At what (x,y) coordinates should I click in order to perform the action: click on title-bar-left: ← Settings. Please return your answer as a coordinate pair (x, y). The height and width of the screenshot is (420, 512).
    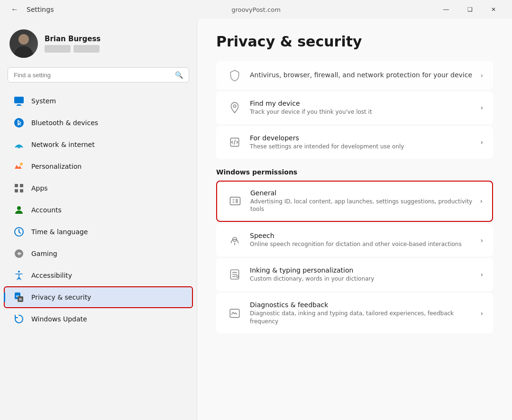
    Looking at the image, I should click on (30, 9).